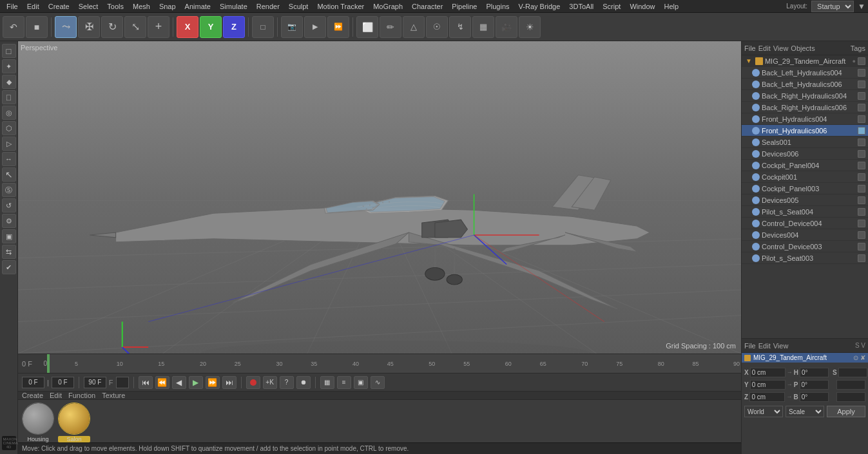 Image resolution: width=868 pixels, height=454 pixels. What do you see at coordinates (361, 383) in the screenshot?
I see `powerslide-button: ▣` at bounding box center [361, 383].